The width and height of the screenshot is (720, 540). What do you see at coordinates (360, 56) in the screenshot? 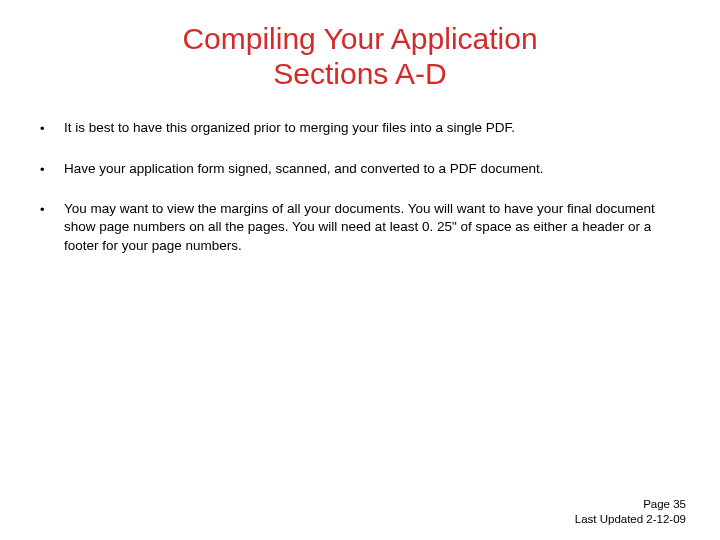
I see `slide-title: Compiling Your Application Sections A-D` at bounding box center [360, 56].